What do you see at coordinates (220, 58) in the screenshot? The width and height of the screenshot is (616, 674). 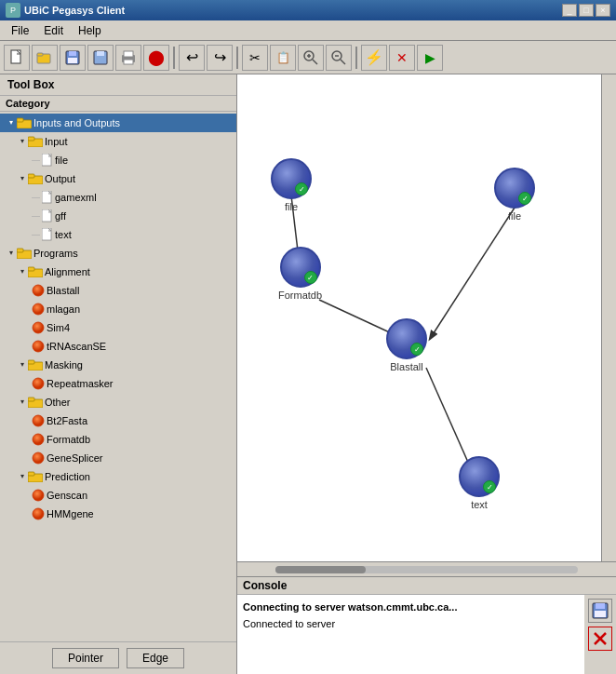 I see `redo-button: ↪` at bounding box center [220, 58].